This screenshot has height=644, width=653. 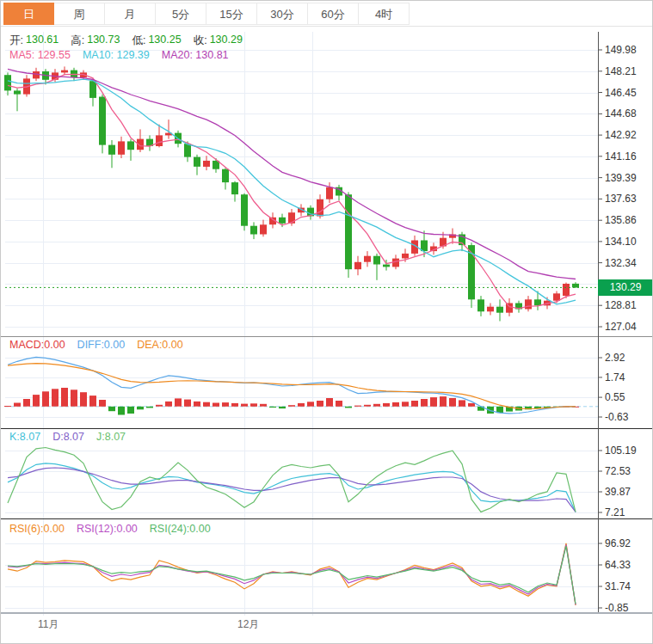 I want to click on rsi24-value: RSI(24):0.00, so click(x=181, y=529).